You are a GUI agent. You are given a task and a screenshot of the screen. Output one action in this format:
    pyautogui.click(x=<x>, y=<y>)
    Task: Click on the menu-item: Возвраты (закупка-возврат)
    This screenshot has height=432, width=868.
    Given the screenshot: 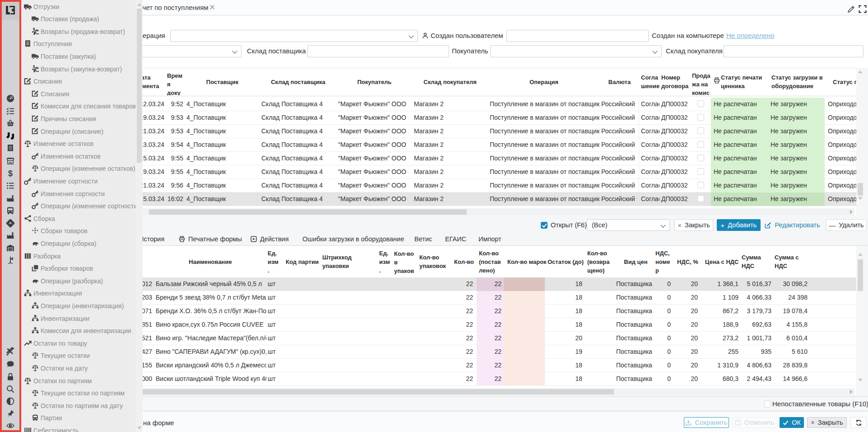 What is the action you would take?
    pyautogui.click(x=79, y=69)
    